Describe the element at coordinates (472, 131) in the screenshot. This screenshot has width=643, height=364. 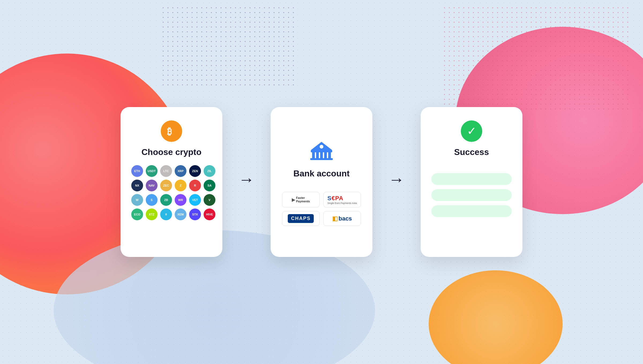
I see `success-icon: ✓` at that location.